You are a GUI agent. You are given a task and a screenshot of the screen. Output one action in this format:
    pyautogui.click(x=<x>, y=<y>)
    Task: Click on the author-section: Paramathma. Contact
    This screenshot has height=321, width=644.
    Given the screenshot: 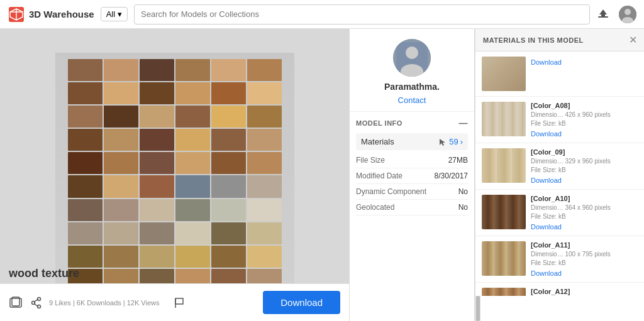 What is the action you would take?
    pyautogui.click(x=412, y=70)
    